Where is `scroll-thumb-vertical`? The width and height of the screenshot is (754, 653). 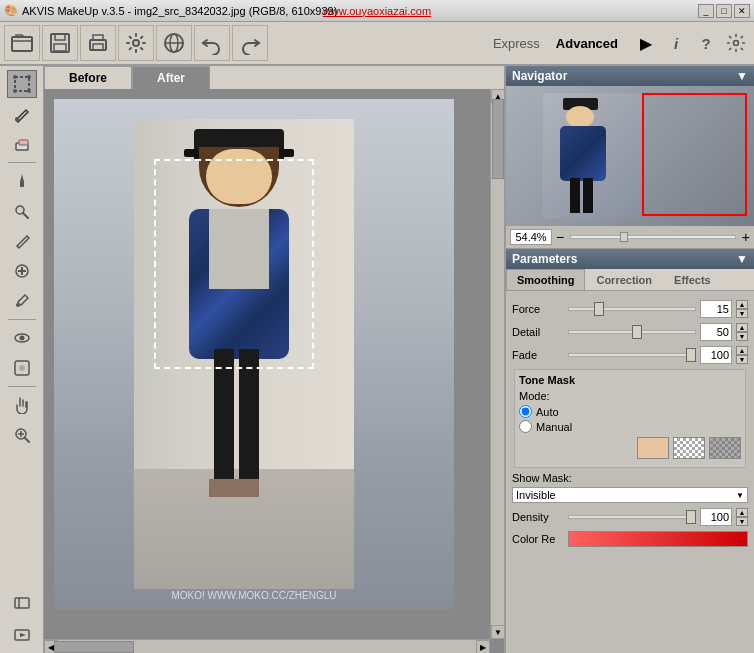 scroll-thumb-vertical is located at coordinates (498, 139).